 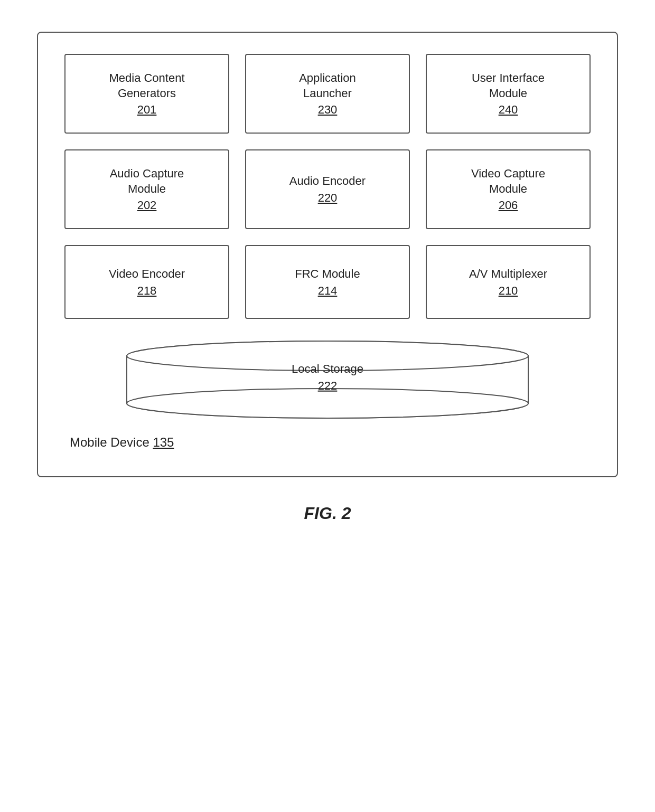 I want to click on local-storage-label: Local Storage 222, so click(x=328, y=377).